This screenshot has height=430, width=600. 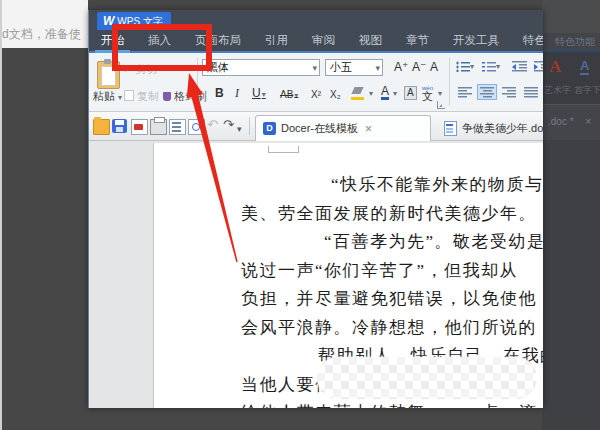 What do you see at coordinates (476, 40) in the screenshot?
I see `tab-developer: 开发工具` at bounding box center [476, 40].